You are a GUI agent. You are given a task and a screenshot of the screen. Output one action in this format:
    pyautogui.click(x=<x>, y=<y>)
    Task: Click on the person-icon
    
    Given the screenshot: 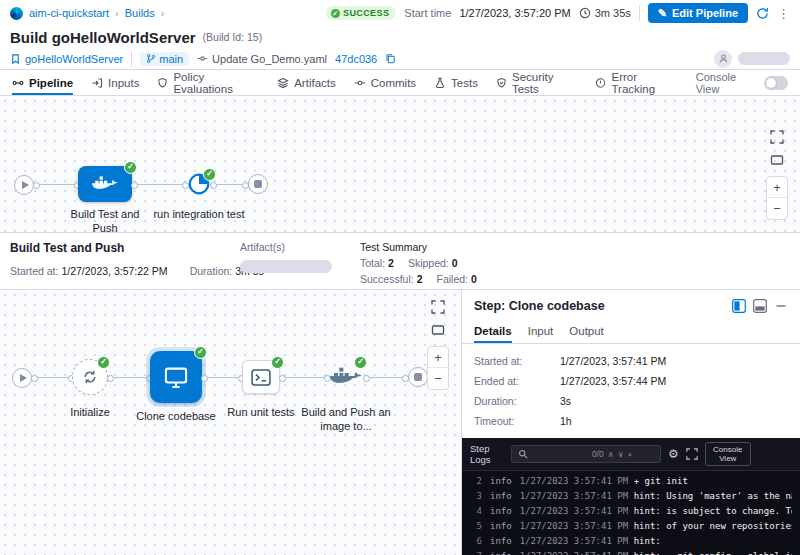 What is the action you would take?
    pyautogui.click(x=724, y=58)
    